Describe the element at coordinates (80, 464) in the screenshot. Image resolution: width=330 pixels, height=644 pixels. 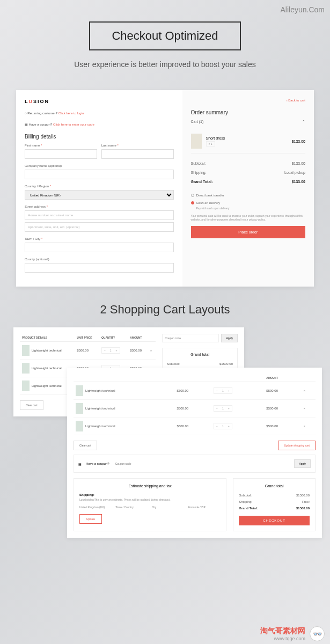
I see `gift-icon: ▦` at that location.